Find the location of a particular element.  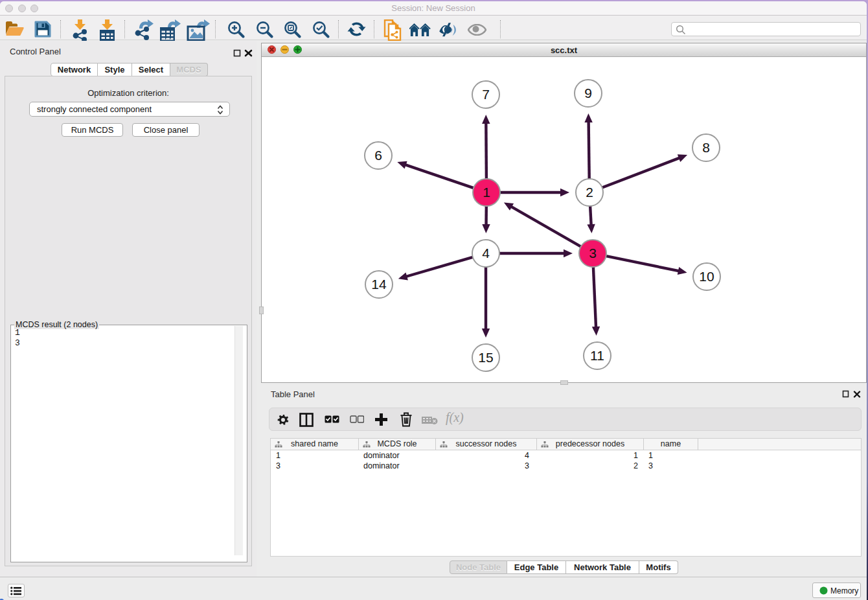

svg-text: 14 is located at coordinates (379, 284).